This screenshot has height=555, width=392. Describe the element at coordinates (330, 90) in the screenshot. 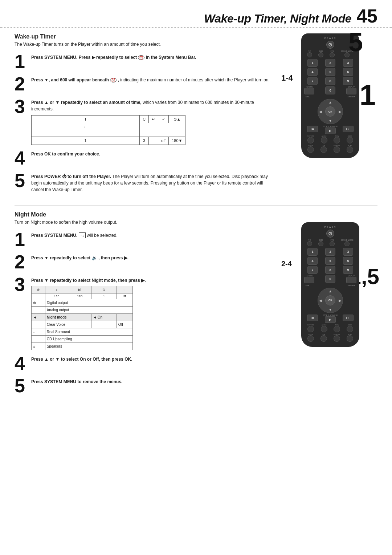

I see `num-btn-0: 0` at that location.